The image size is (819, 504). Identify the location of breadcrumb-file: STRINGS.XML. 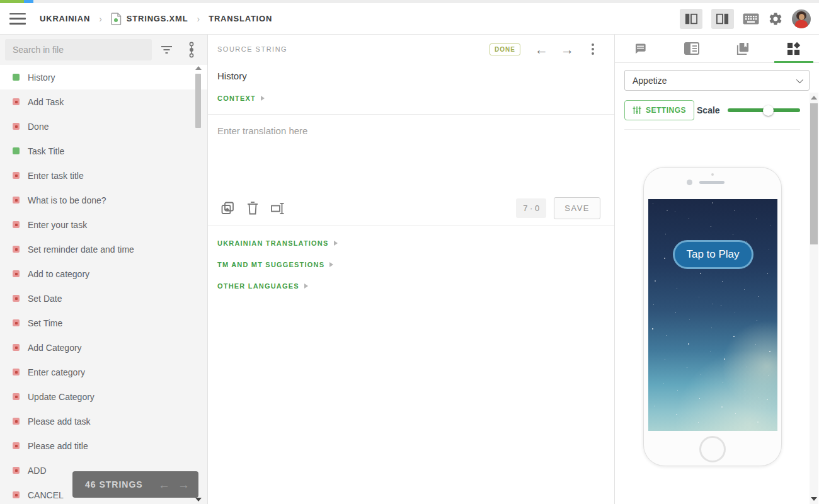
(150, 19).